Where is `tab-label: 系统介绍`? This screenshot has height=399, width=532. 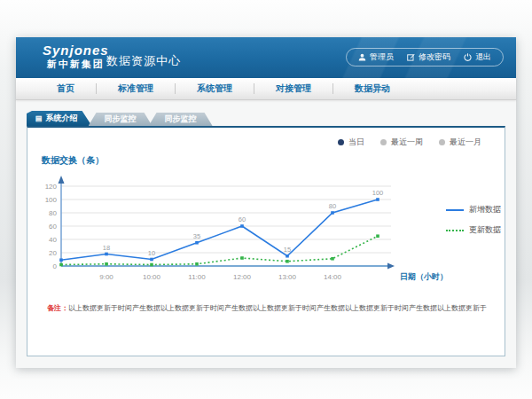 tab-label: 系统介绍 is located at coordinates (62, 119).